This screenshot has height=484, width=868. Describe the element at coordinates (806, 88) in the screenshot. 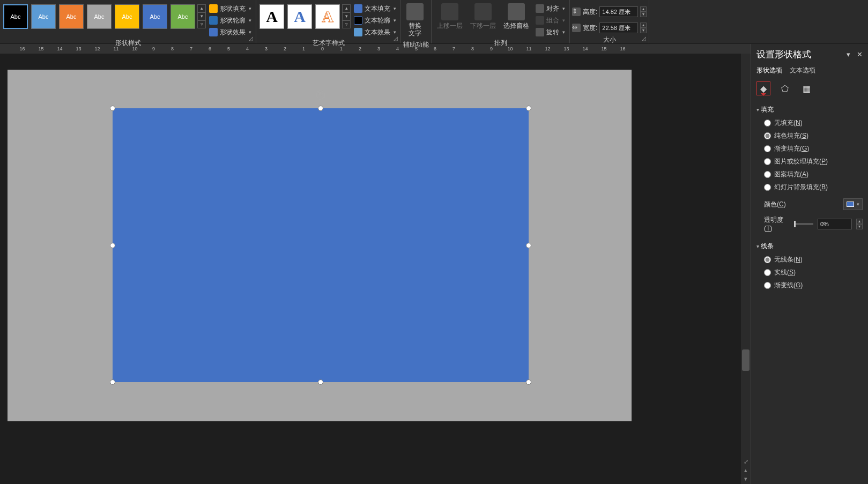

I see `size-props-mode-icon: ▦` at that location.